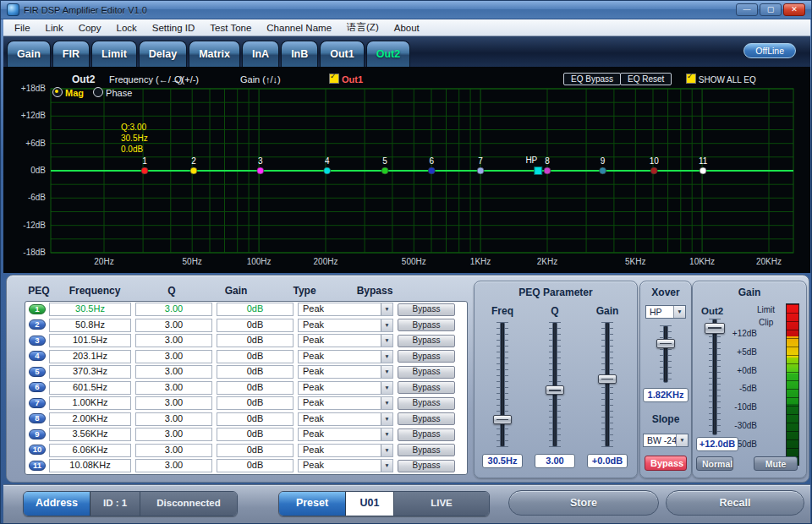 The width and height of the screenshot is (812, 524). What do you see at coordinates (666, 440) in the screenshot?
I see `slope-dropdown: BW -24 ▼` at bounding box center [666, 440].